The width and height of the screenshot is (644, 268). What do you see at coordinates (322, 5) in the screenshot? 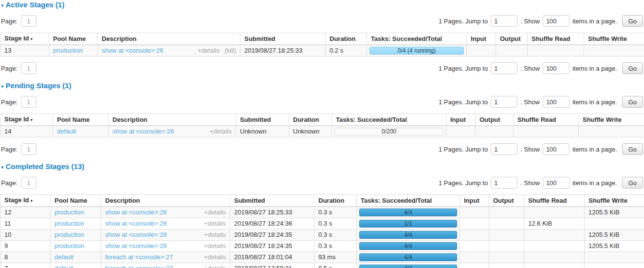
I see `section-title-active-stages: ▾Active Stages (1)` at bounding box center [322, 5].